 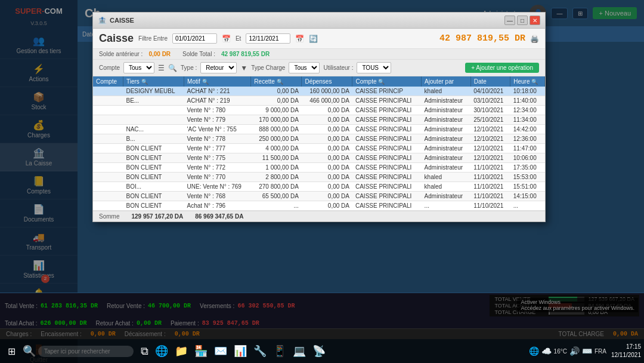 What do you see at coordinates (319, 158) in the screenshot?
I see `table-row: BON CLIENT Vente N° : 775 11 500,00 DA 0…` at bounding box center [319, 158].